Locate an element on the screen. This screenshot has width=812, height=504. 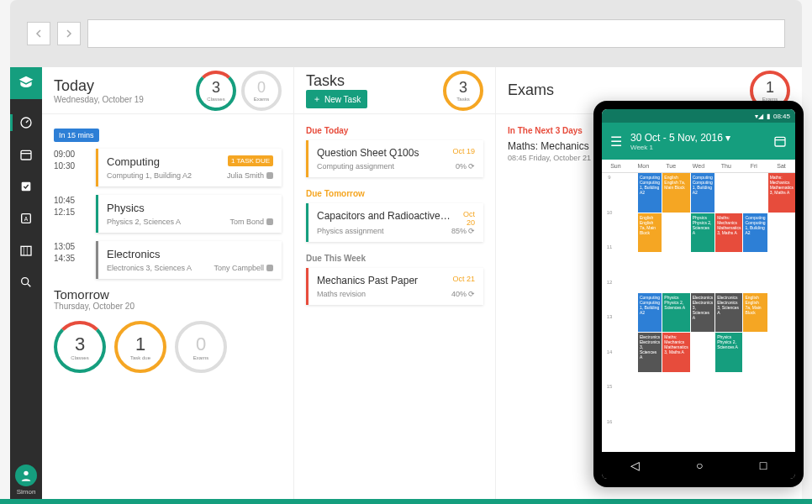
today-date: Wednesday, October 19 is located at coordinates (99, 99).